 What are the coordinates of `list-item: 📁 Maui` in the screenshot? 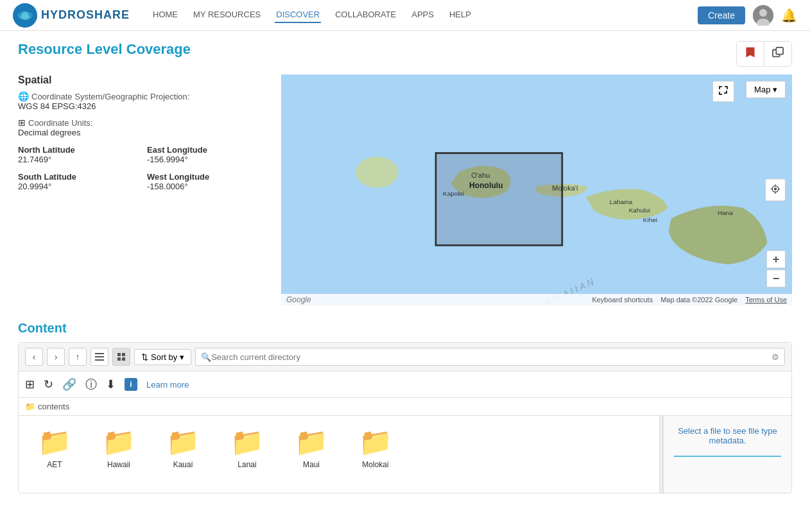 It's located at (311, 448).